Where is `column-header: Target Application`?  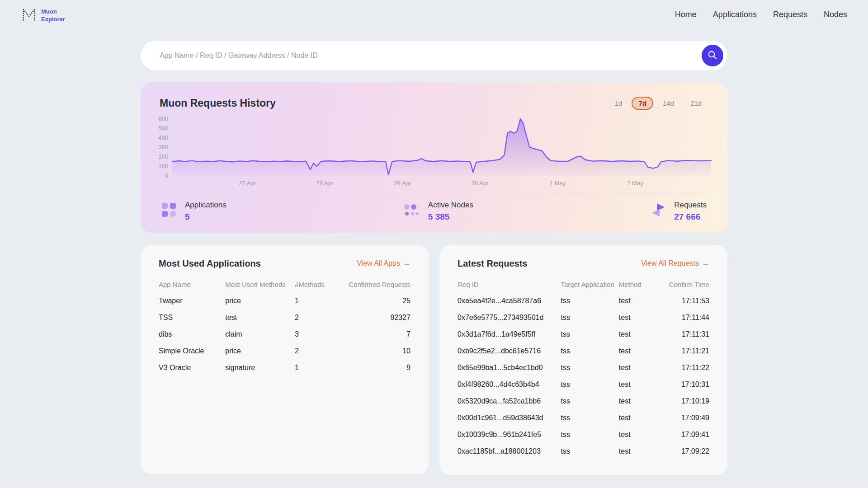 column-header: Target Application is located at coordinates (590, 285).